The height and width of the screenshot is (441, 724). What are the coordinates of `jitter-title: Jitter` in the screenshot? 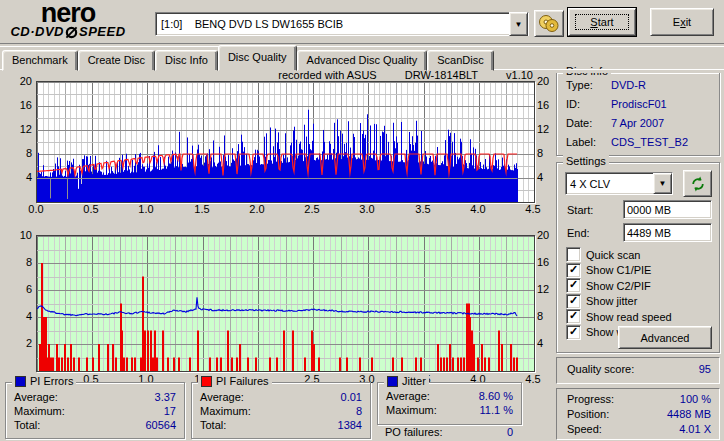 It's located at (406, 381).